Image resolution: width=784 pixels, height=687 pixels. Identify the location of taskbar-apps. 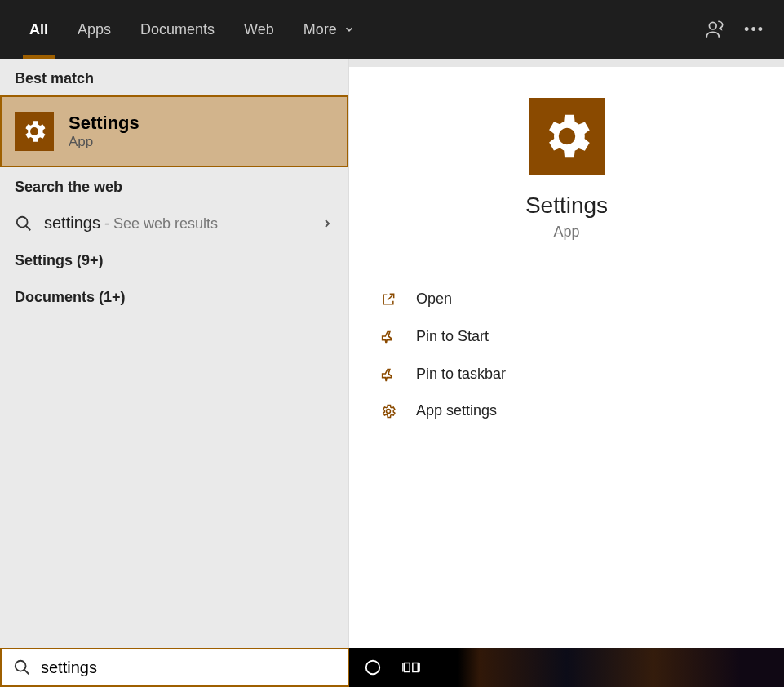
(566, 667).